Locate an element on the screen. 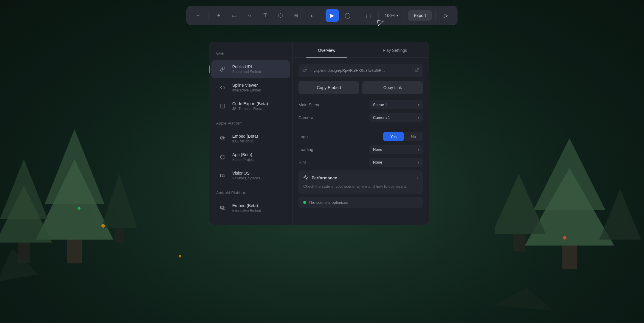 Image resolution: width=644 pixels, height=323 pixels. glow-dot-green is located at coordinates (79, 208).